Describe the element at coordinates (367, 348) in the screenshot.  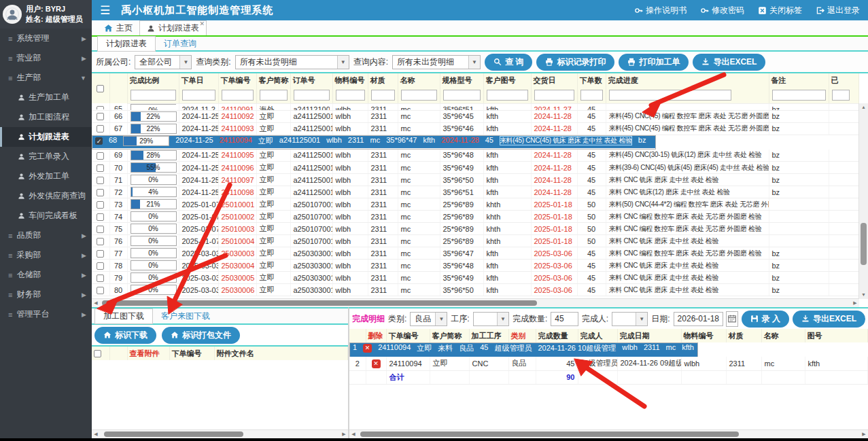
I see `delete-icon: ✕` at that location.